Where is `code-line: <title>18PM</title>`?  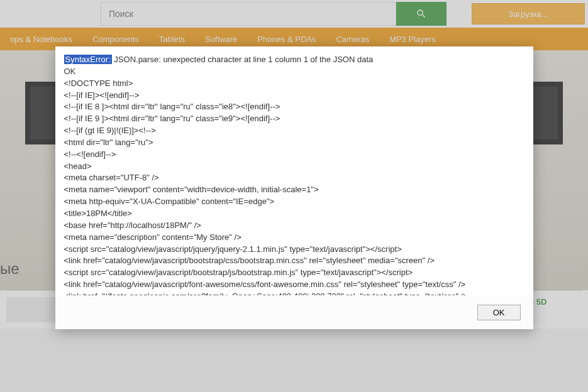
code-line: <title>18PM</title> is located at coordinates (294, 214).